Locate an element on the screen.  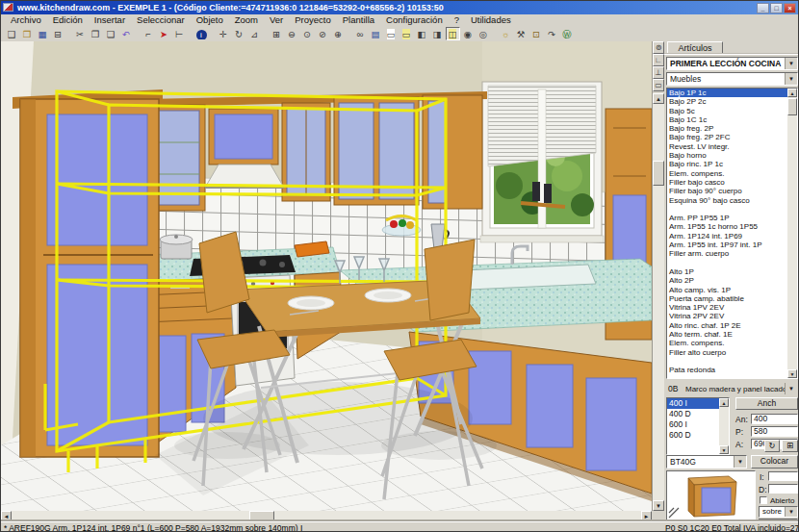
scroll-thumb is located at coordinates (792, 107).